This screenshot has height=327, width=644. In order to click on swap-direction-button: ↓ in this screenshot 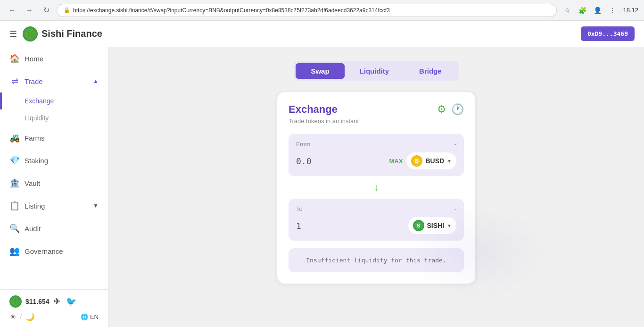, I will do `click(376, 187)`.